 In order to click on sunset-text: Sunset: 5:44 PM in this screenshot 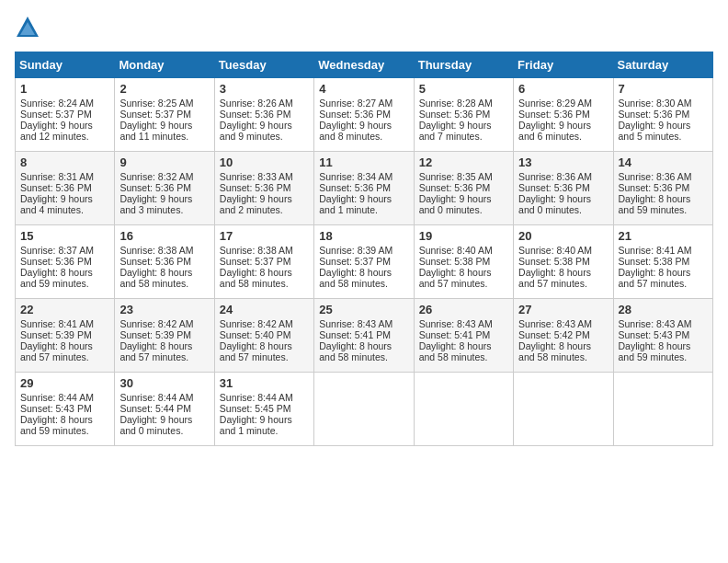, I will do `click(155, 408)`.